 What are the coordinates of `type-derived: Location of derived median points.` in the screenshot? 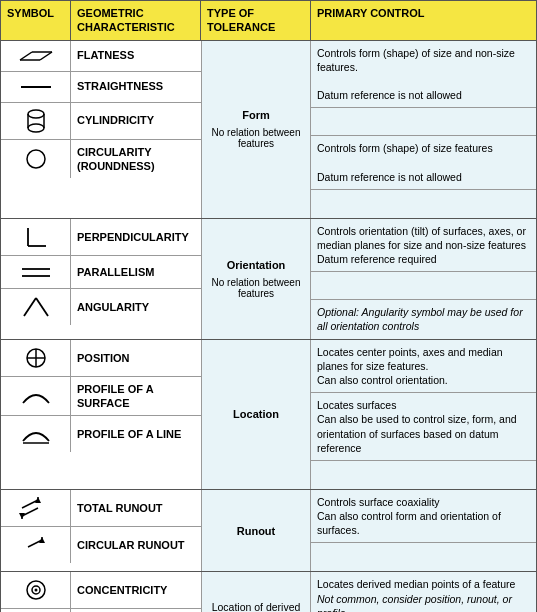 It's located at (256, 592).